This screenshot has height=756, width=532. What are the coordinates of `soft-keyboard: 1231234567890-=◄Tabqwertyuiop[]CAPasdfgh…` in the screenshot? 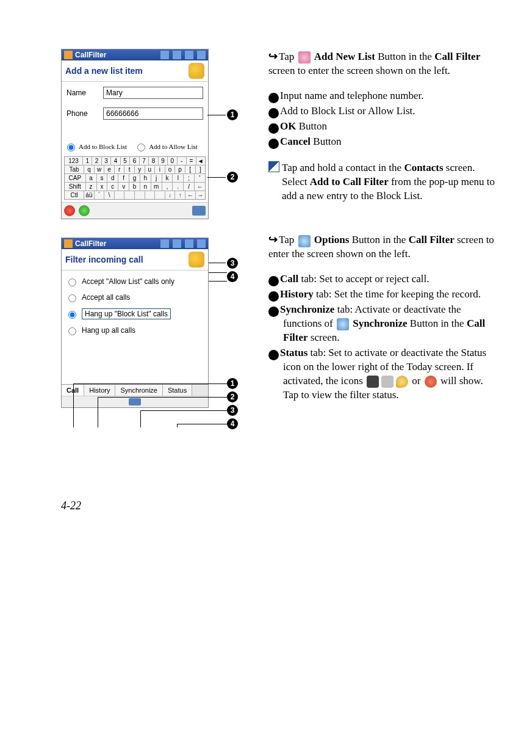 It's located at (135, 178).